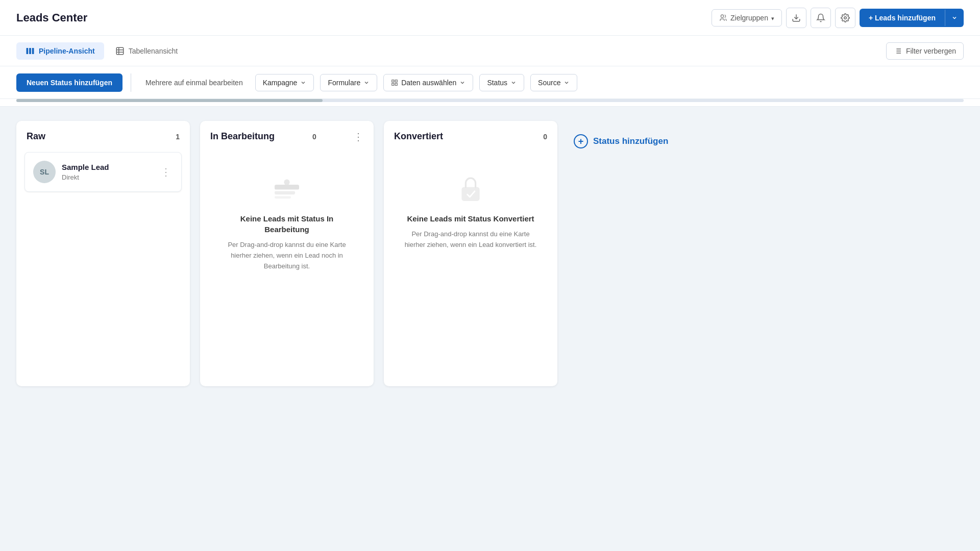 The width and height of the screenshot is (980, 551). What do you see at coordinates (287, 222) in the screenshot?
I see `empty-state-in-bearbeitung: Keine Leads mit Status In Bearbeitung Pe…` at bounding box center [287, 222].